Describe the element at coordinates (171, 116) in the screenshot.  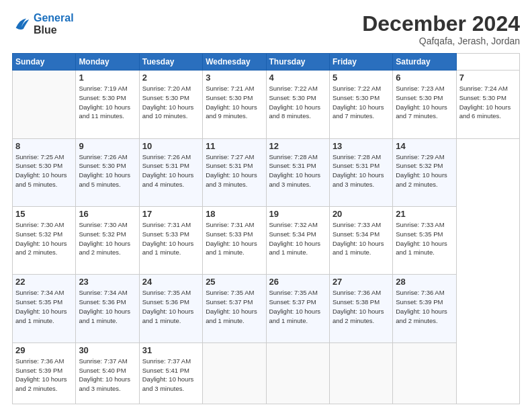
I see `cell-line: and 10 minutes.` at that location.